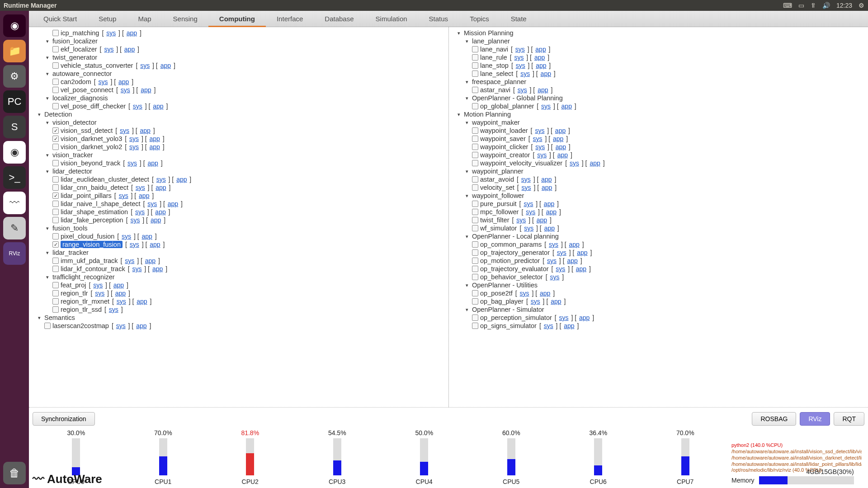 This screenshot has width=868, height=488. What do you see at coordinates (239, 147) in the screenshot?
I see `tree-row-vision-darknet-yolo2: vision_darknet_yolo2[ sys ] [ app ]` at bounding box center [239, 147].